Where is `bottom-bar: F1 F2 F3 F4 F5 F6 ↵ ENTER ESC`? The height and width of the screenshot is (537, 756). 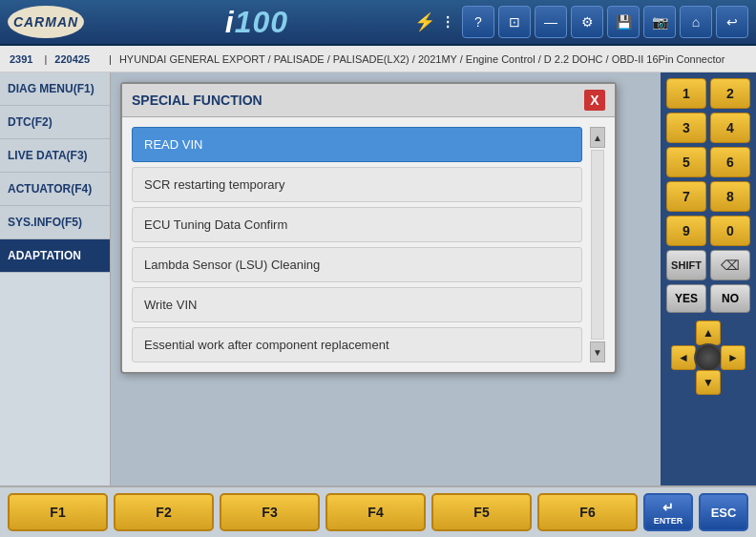
bottom-bar: F1 F2 F3 F4 F5 F6 ↵ ENTER ESC is located at coordinates (378, 511).